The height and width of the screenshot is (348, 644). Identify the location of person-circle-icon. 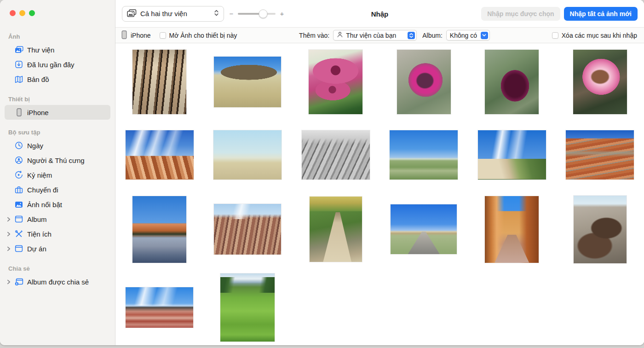
(19, 160).